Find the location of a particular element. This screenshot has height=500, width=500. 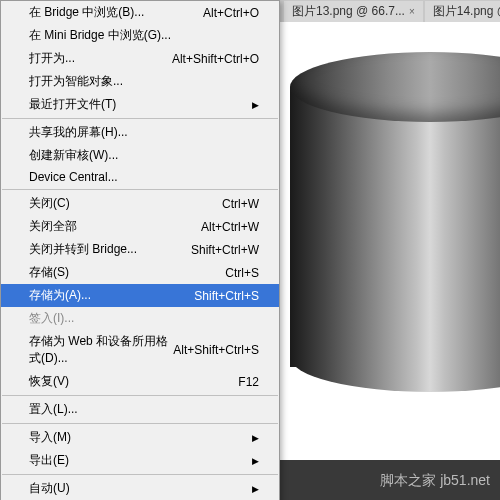

menu-item: 置入(L)... is located at coordinates (140, 410).